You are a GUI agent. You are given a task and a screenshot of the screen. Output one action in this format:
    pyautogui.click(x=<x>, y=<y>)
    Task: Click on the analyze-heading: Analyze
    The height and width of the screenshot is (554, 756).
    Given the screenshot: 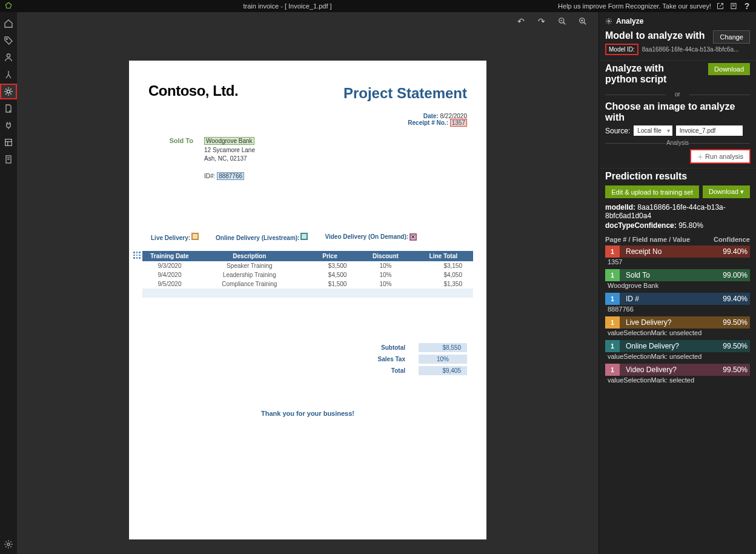 What is the action you would take?
    pyautogui.click(x=630, y=21)
    